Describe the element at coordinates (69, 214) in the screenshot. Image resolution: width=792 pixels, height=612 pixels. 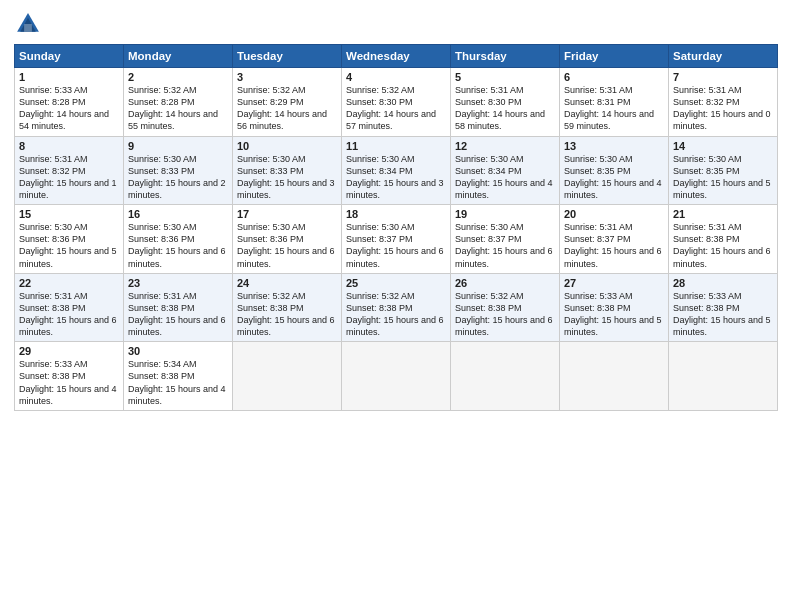
I see `day-number: 15` at that location.